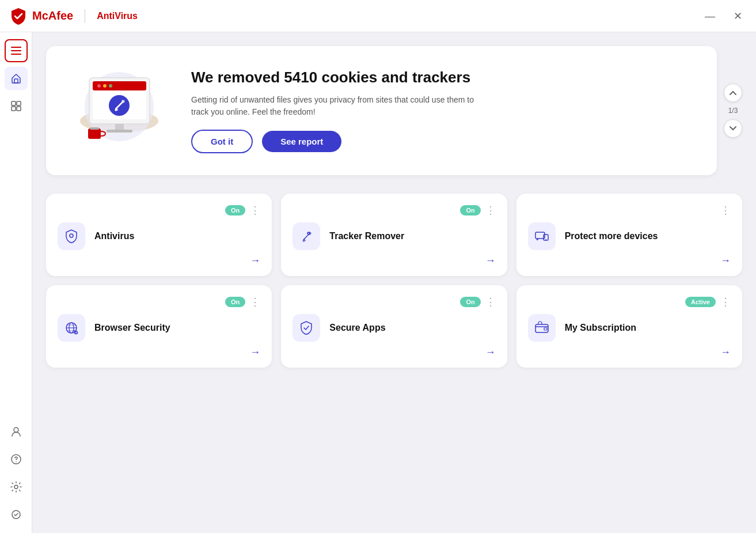 This screenshot has width=756, height=533. What do you see at coordinates (71, 236) in the screenshot?
I see `antivirus-icon-wrap` at bounding box center [71, 236].